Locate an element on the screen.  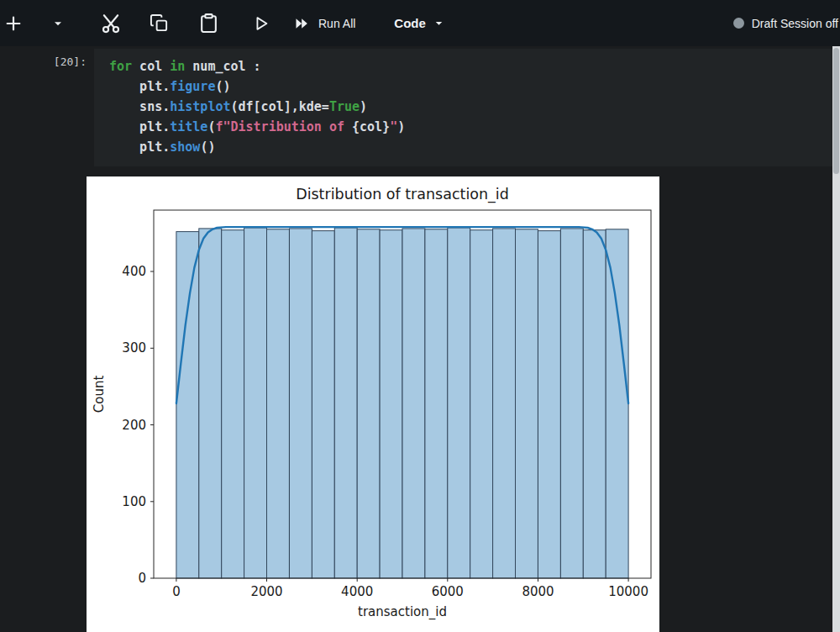
y-tick-label: 400 is located at coordinates (134, 271).